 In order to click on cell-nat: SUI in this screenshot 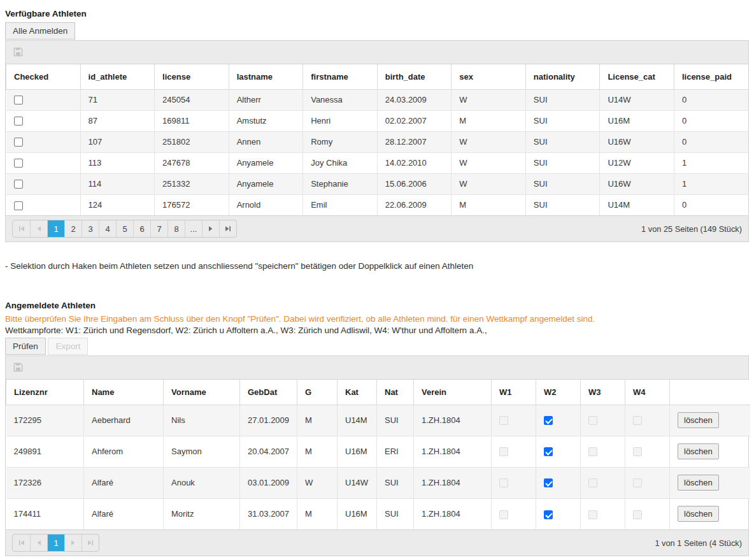, I will do `click(395, 420)`.